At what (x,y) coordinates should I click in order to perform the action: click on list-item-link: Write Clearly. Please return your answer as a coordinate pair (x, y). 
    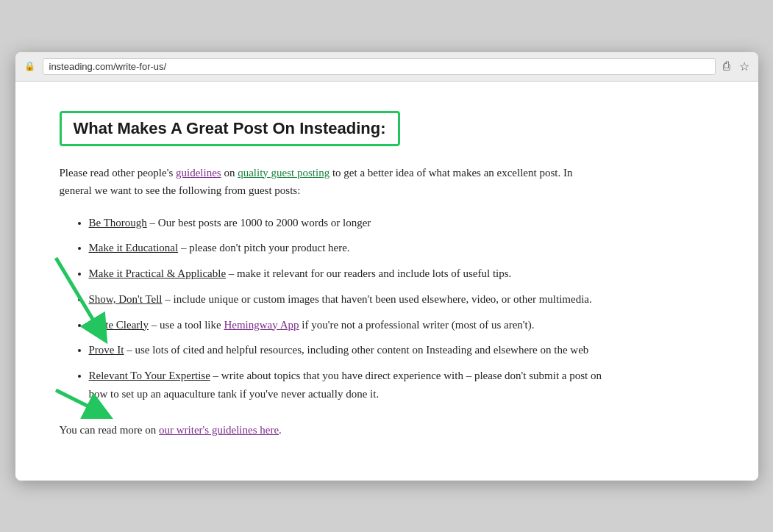
    Looking at the image, I should click on (119, 325).